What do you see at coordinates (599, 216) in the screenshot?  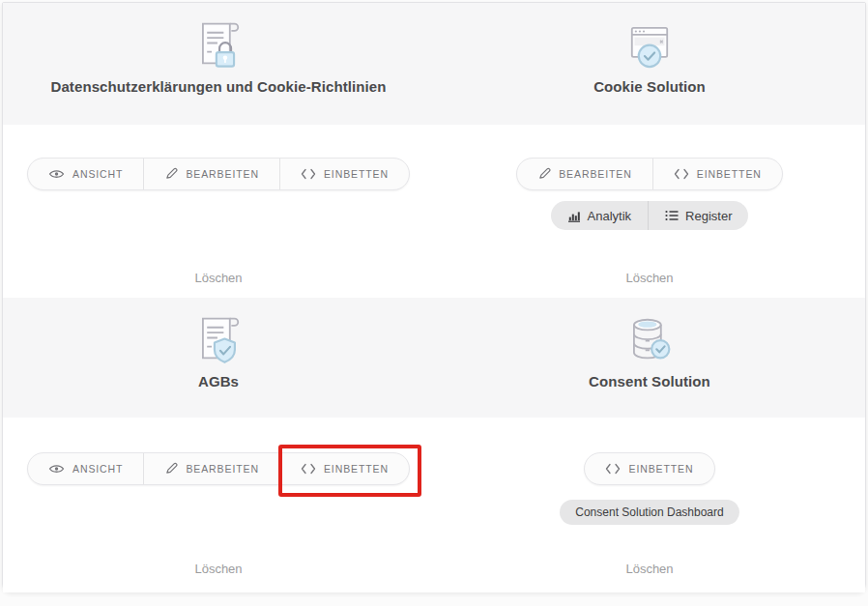 I see `cookie-analytics-button: Analytik` at bounding box center [599, 216].